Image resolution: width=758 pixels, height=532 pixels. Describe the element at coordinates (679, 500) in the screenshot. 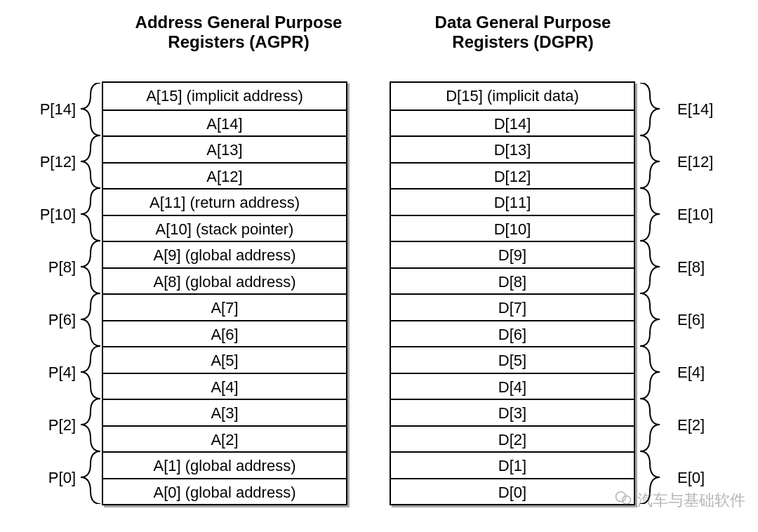

I see `watermark: 汽车与基础软件` at that location.